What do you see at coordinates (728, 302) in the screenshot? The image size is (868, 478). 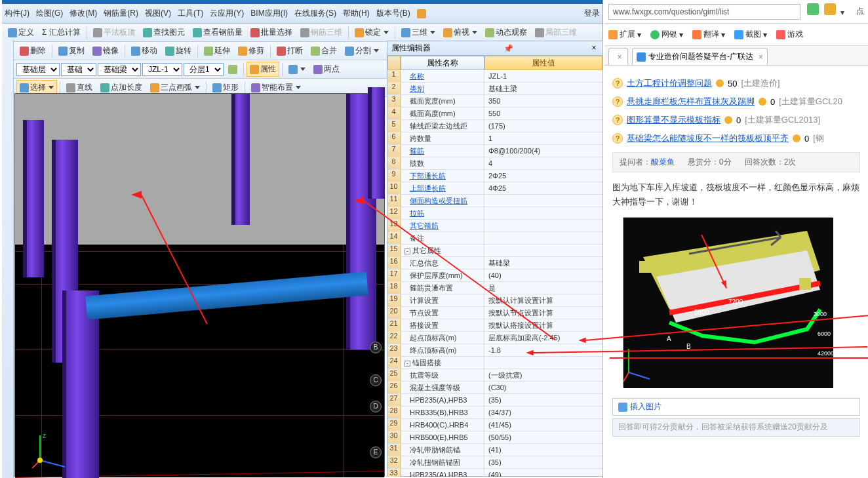 I see `question-image: 7200 5800 3000 6000 42000 A B` at bounding box center [728, 302].